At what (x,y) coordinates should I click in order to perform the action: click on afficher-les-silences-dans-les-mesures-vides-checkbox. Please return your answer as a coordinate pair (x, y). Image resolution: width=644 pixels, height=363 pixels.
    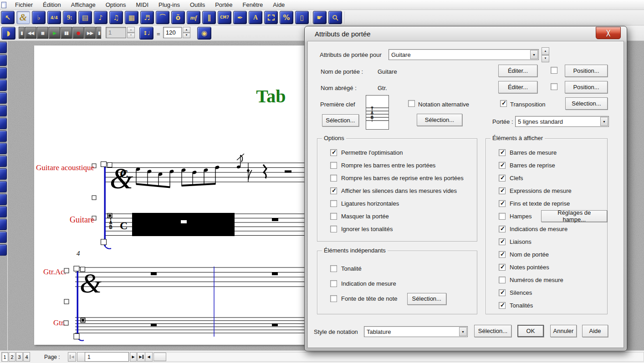
    Looking at the image, I should click on (333, 191).